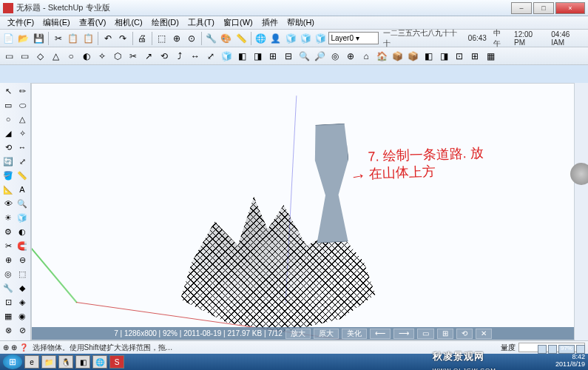 The image size is (588, 370). Describe the element at coordinates (320, 56) in the screenshot. I see `toolbar-button: 🔎` at that location.